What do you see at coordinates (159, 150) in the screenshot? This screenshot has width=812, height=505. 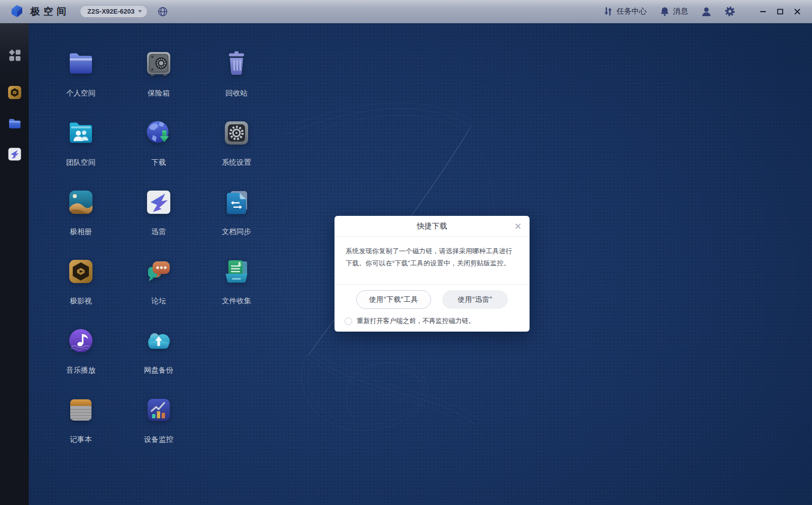 I see `app-download: 下载` at bounding box center [159, 150].